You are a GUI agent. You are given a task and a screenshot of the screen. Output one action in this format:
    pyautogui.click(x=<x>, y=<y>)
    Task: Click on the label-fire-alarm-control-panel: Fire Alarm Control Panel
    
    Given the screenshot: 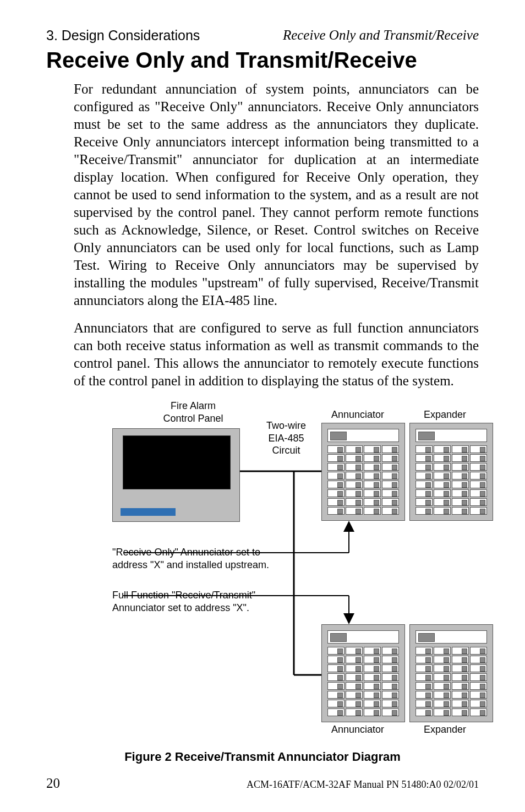 What is the action you would take?
    pyautogui.click(x=193, y=412)
    